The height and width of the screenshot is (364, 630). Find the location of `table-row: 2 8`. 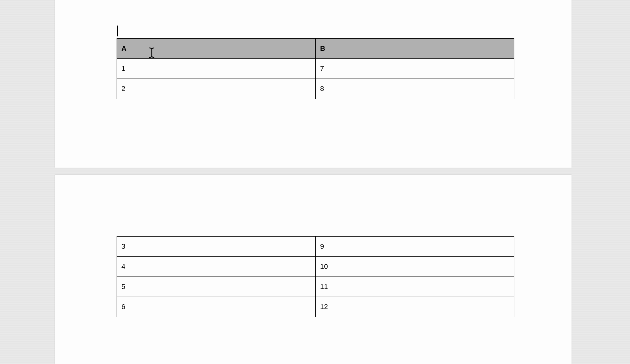

table-row: 2 8 is located at coordinates (316, 89).